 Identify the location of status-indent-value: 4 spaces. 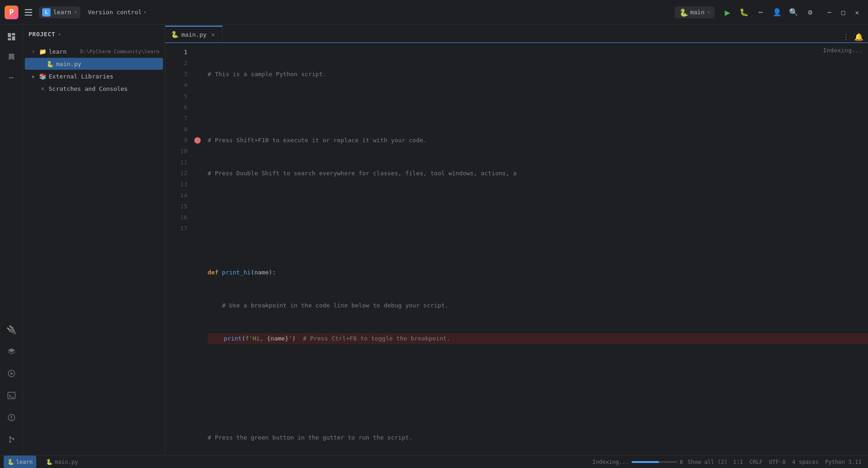
(806, 462).